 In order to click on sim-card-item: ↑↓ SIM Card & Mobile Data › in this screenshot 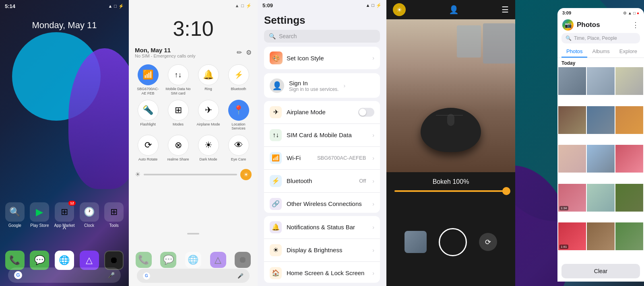, I will do `click(322, 135)`.